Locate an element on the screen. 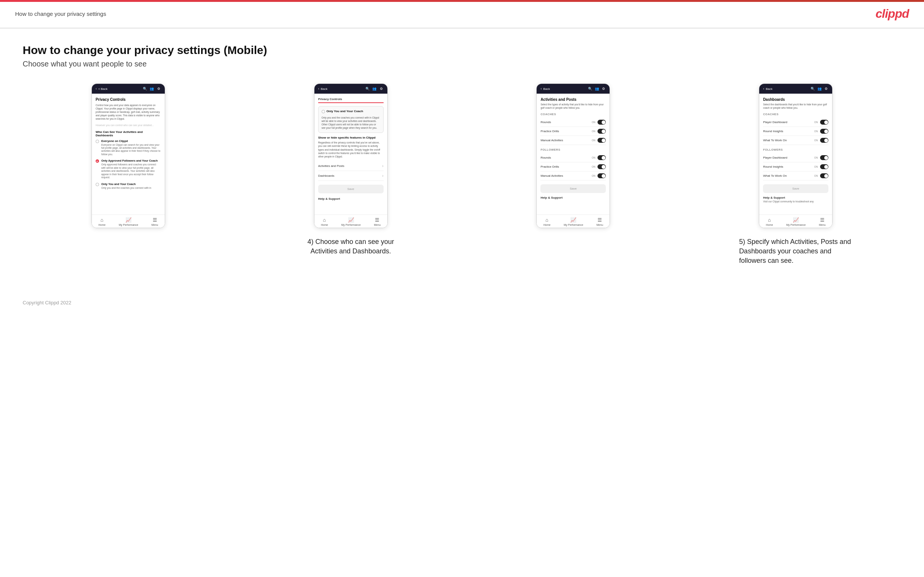 Image resolution: width=924 pixels, height=577 pixels. top-bar: How to change your privacy settings clip… is located at coordinates (462, 14).